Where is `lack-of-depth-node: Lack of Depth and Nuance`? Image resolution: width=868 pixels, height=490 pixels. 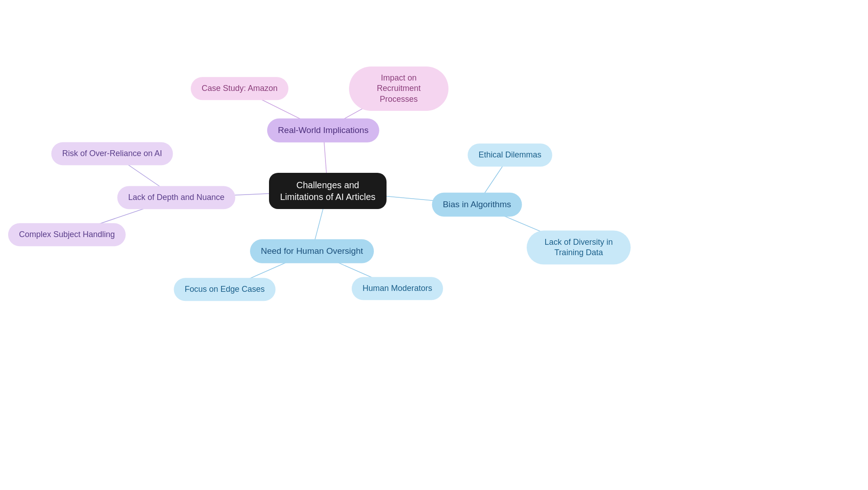 lack-of-depth-node: Lack of Depth and Nuance is located at coordinates (176, 197).